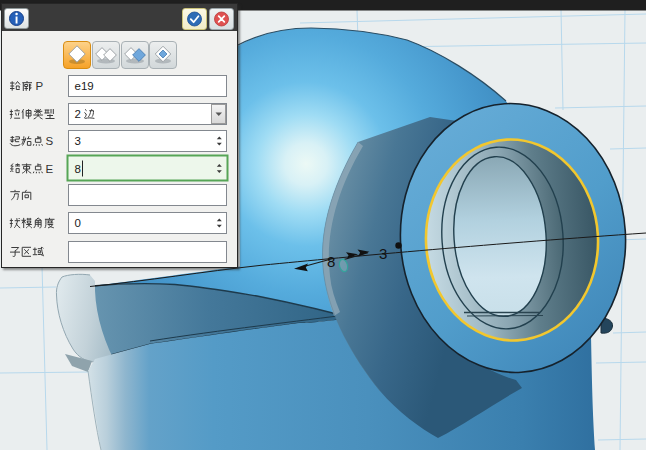  Describe the element at coordinates (40, 86) in the screenshot. I see `svg-text: P` at that location.